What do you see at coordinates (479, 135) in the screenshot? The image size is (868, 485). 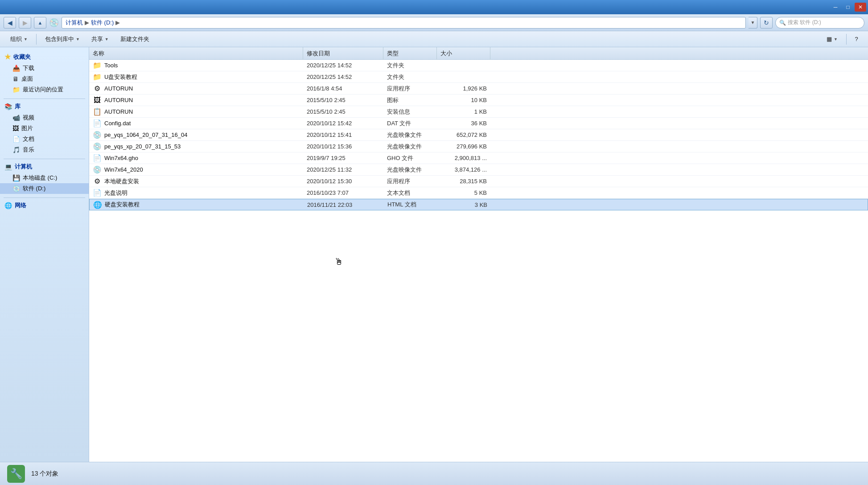 I see `table-row: 💿 pe_yqs_1064_20_07_31_16_04 2020/10/12 …` at bounding box center [479, 135].